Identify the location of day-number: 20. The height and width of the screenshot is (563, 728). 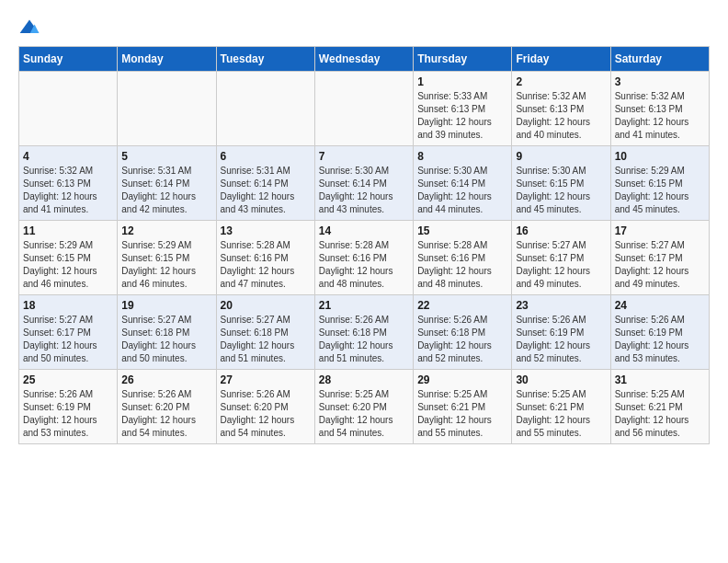
(266, 305).